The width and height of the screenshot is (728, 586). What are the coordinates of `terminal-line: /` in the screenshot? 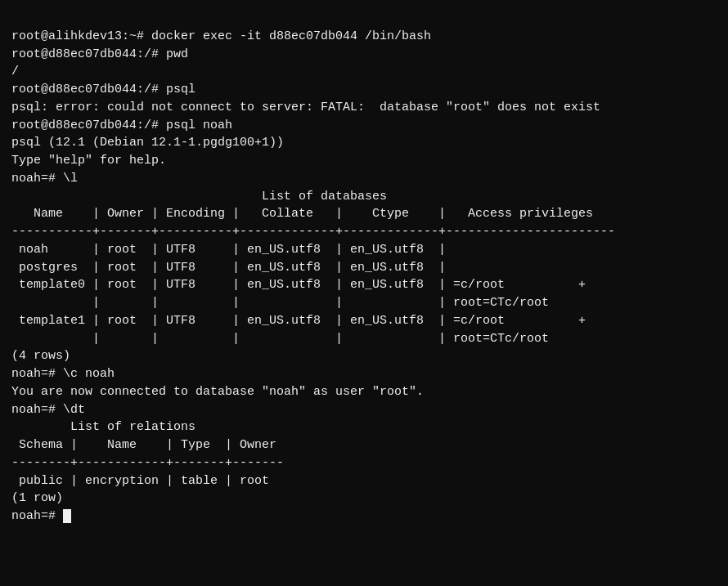 It's located at (364, 72).